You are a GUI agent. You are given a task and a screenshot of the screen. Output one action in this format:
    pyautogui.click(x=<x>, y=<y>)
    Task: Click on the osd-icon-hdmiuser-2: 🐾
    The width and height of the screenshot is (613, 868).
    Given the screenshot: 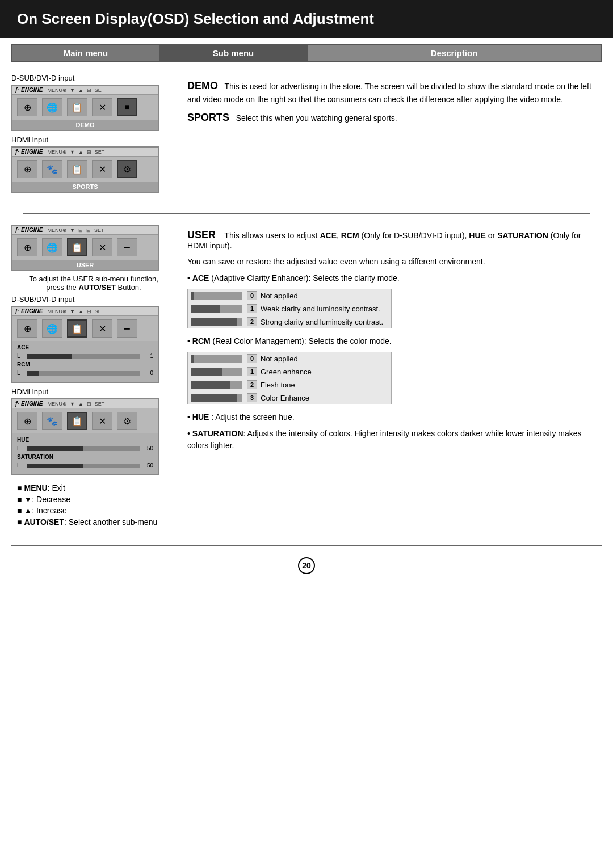 What is the action you would take?
    pyautogui.click(x=52, y=421)
    